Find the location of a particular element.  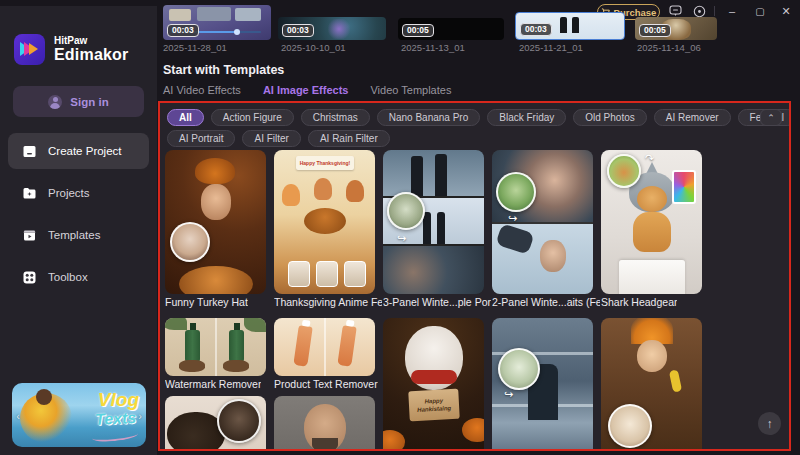

filter-chip-black-friday: Black Friday is located at coordinates (526, 118).